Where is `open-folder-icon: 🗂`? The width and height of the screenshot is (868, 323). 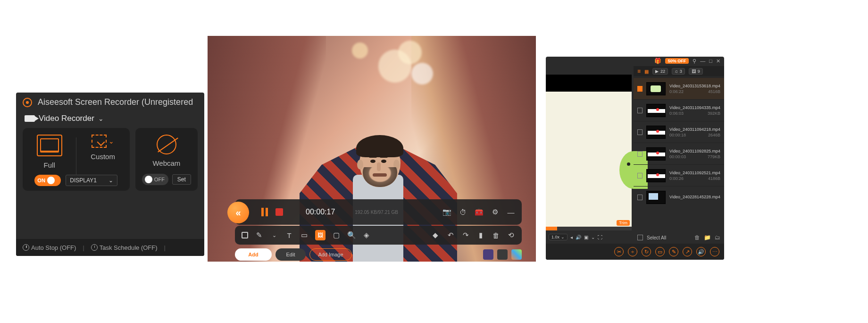 open-folder-icon: 🗂 is located at coordinates (718, 238).